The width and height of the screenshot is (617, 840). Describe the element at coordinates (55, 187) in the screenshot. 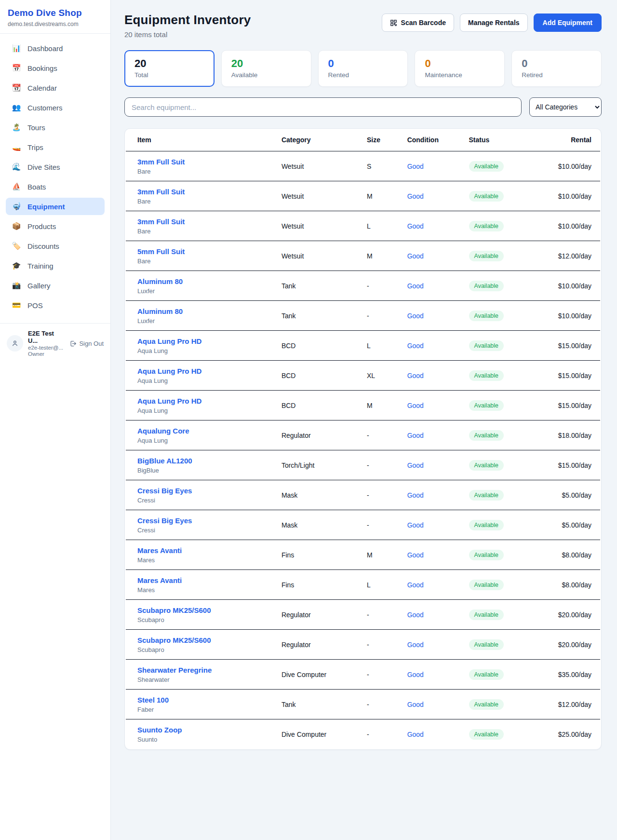

I see `sidebar-item-boats: ⛵Boats` at that location.